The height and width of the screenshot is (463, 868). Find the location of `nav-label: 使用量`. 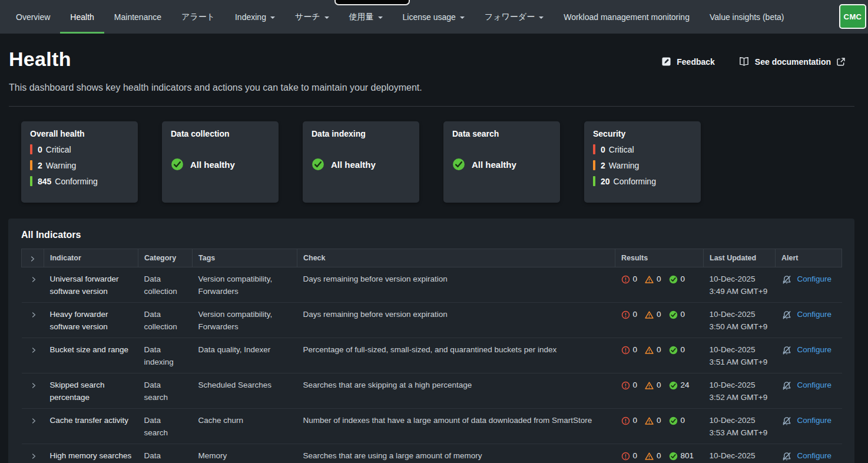

nav-label: 使用量 is located at coordinates (362, 17).